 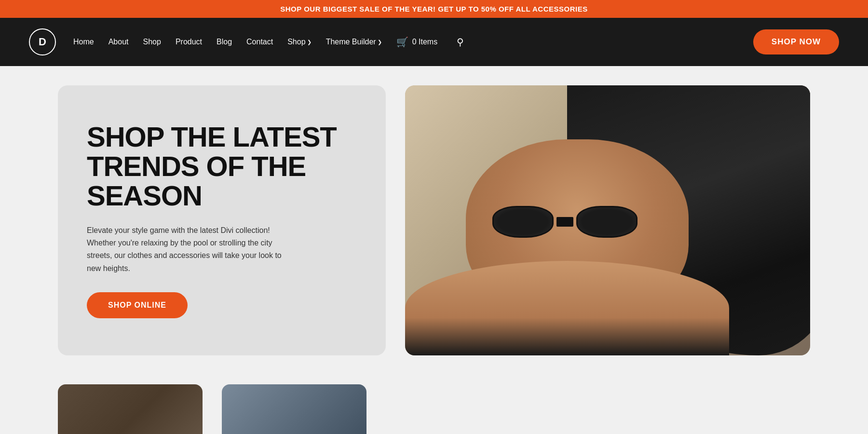 I want to click on nav-link-contact: Contact, so click(x=259, y=41).